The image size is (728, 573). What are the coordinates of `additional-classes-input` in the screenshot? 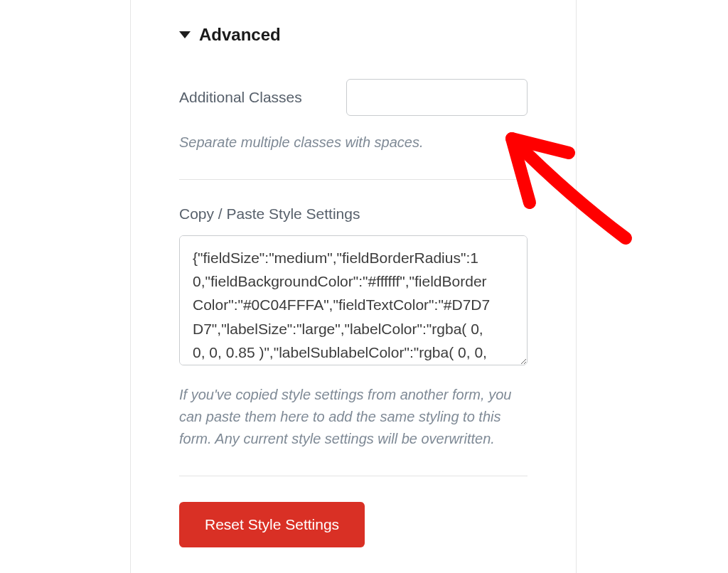 It's located at (437, 97).